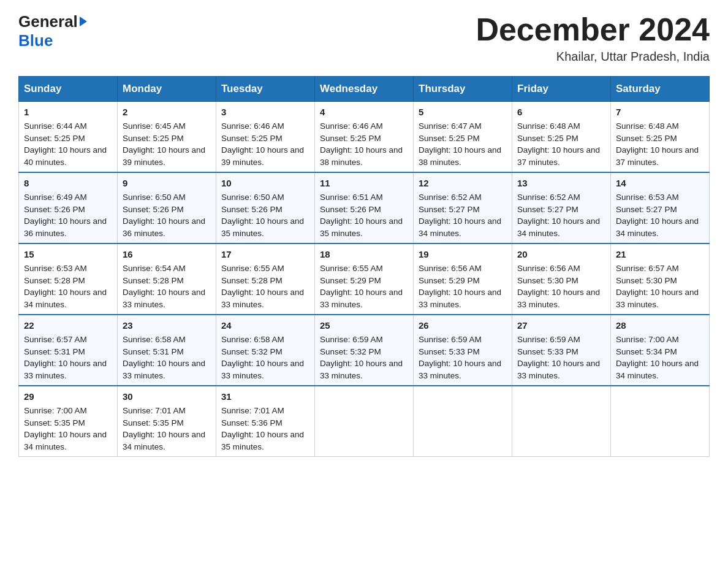 This screenshot has width=728, height=563. I want to click on calendar-week-5: 29 Sunrise: 7:00 AM Sunset: 5:35 PM Dayl…, so click(364, 421).